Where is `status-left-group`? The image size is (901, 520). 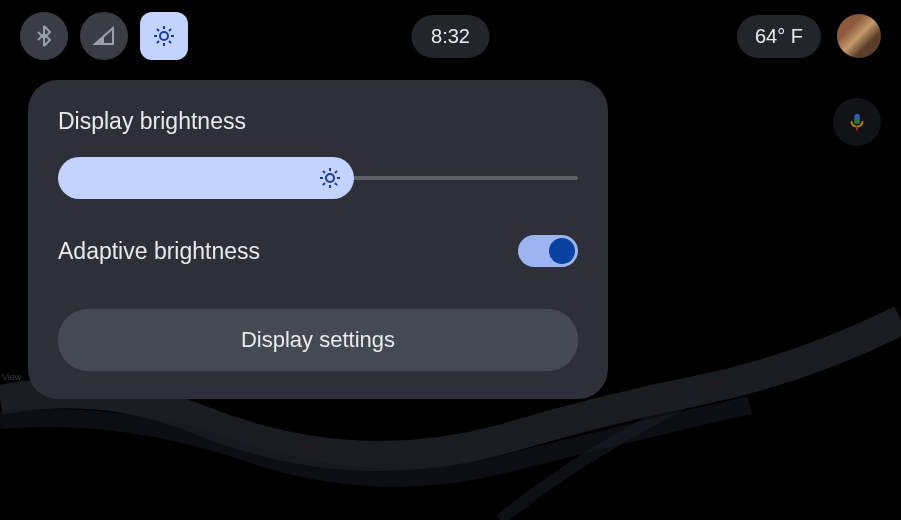 status-left-group is located at coordinates (104, 36).